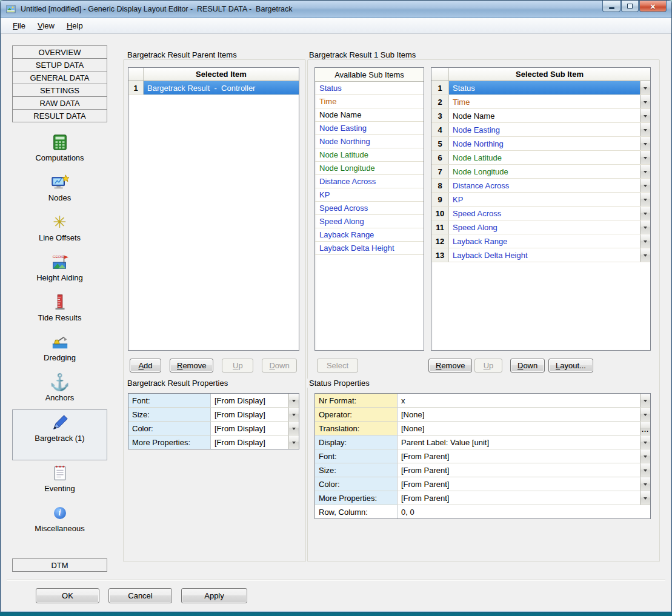 The image size is (672, 616). What do you see at coordinates (541, 172) in the screenshot?
I see `table-row: 7Node Longitude` at bounding box center [541, 172].